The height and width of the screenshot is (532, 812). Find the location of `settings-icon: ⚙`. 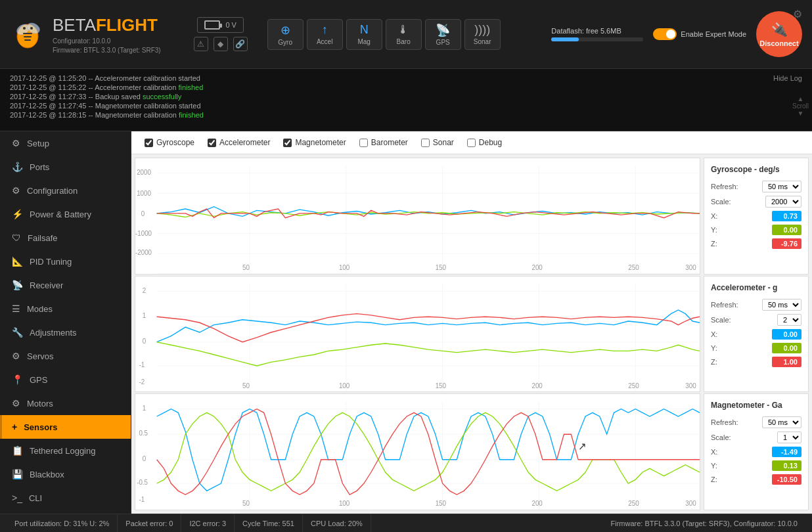

settings-icon: ⚙ is located at coordinates (798, 14).